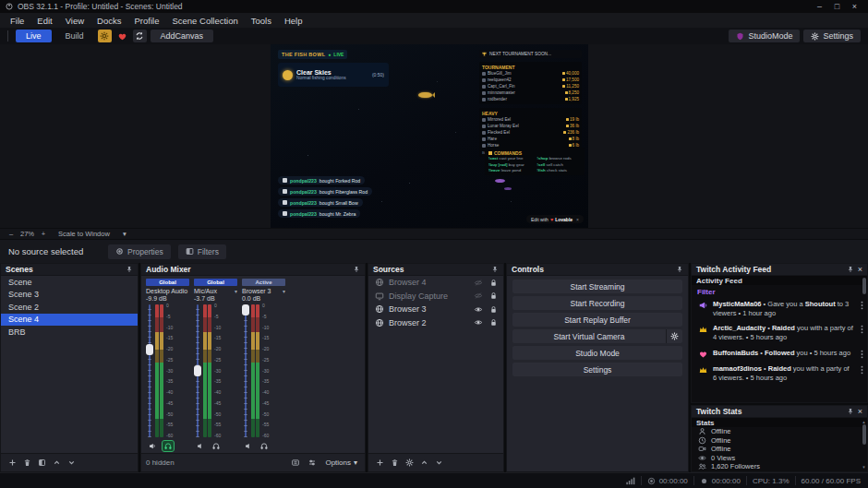  Describe the element at coordinates (140, 36) in the screenshot. I see `sync-button` at that location.